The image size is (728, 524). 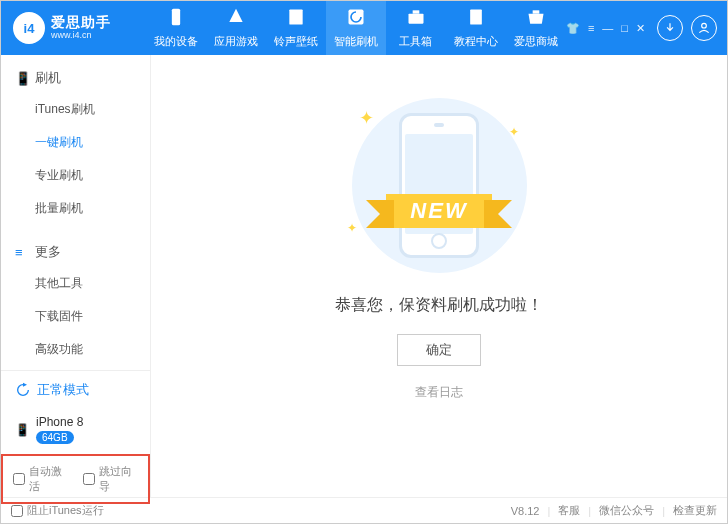 I want to click on nav-label: 智能刷机, so click(x=356, y=42).